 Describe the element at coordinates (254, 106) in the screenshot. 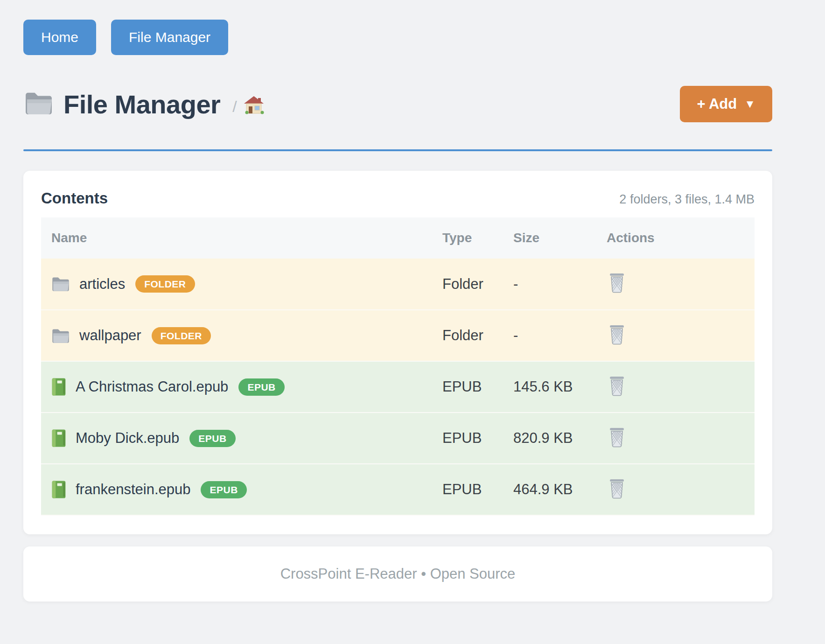

I see `house-icon` at that location.